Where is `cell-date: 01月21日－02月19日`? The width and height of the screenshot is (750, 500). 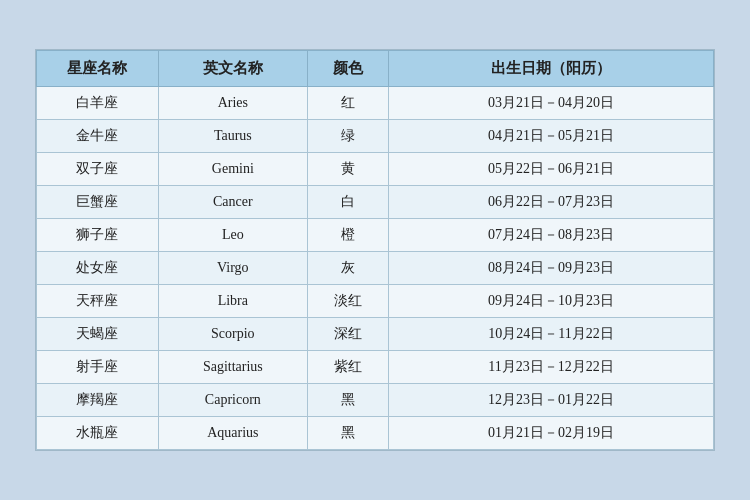 cell-date: 01月21日－02月19日 is located at coordinates (552, 434).